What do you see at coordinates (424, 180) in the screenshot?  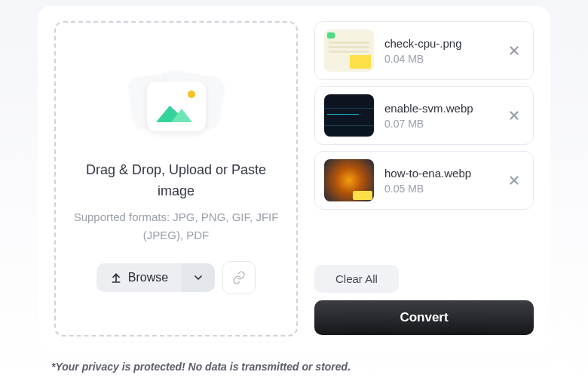 I see `file-card: how-to-ena.webp 0.05 MB` at bounding box center [424, 180].